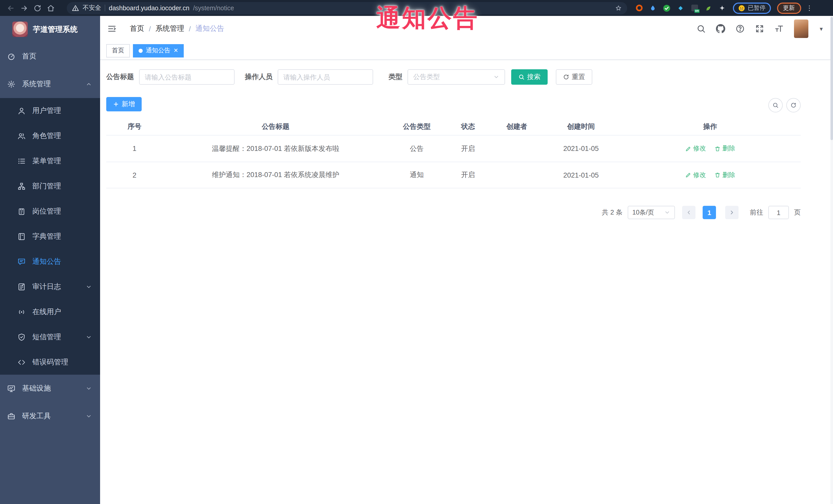 Image resolution: width=833 pixels, height=504 pixels. What do you see at coordinates (821, 29) in the screenshot?
I see `caret-down-icon: ▼` at bounding box center [821, 29].